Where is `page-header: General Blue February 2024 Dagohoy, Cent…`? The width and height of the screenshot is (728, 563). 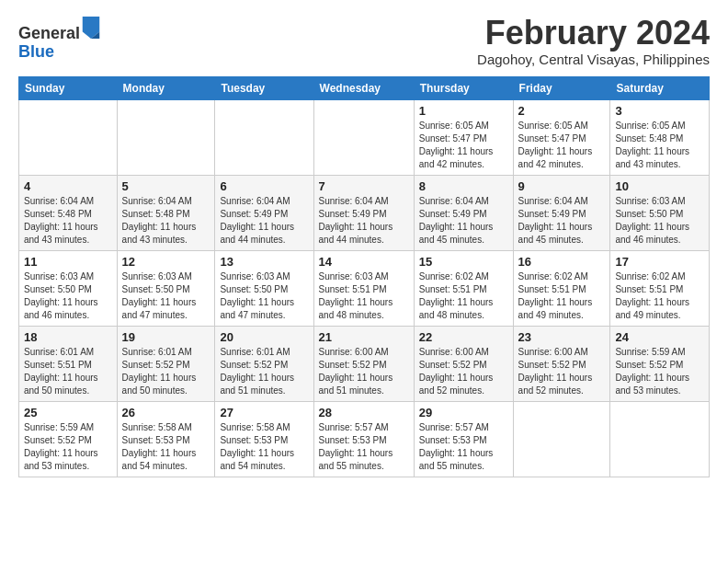
page-header: General Blue February 2024 Dagohoy, Cent… is located at coordinates (364, 40).